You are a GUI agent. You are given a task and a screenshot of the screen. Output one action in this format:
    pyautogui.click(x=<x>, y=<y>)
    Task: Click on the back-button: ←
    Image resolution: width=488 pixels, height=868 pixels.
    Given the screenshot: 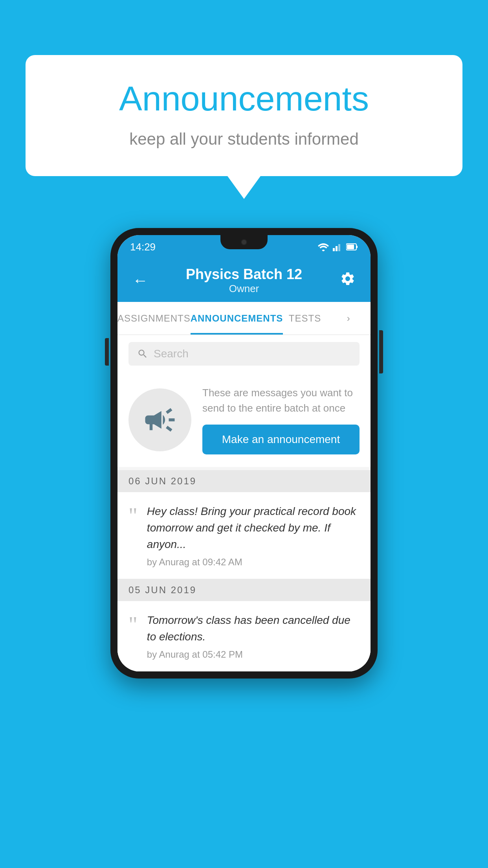 What is the action you would take?
    pyautogui.click(x=140, y=281)
    